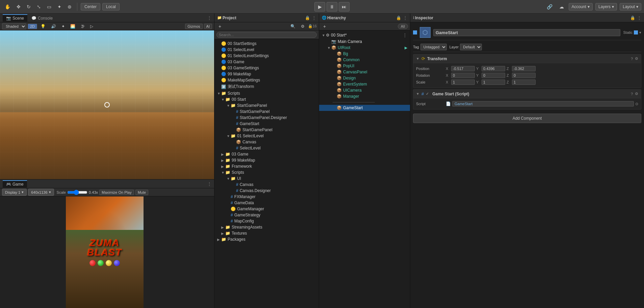  I want to click on hierarchy-item-eventsystem: 📦 EventSystem, so click(365, 84).